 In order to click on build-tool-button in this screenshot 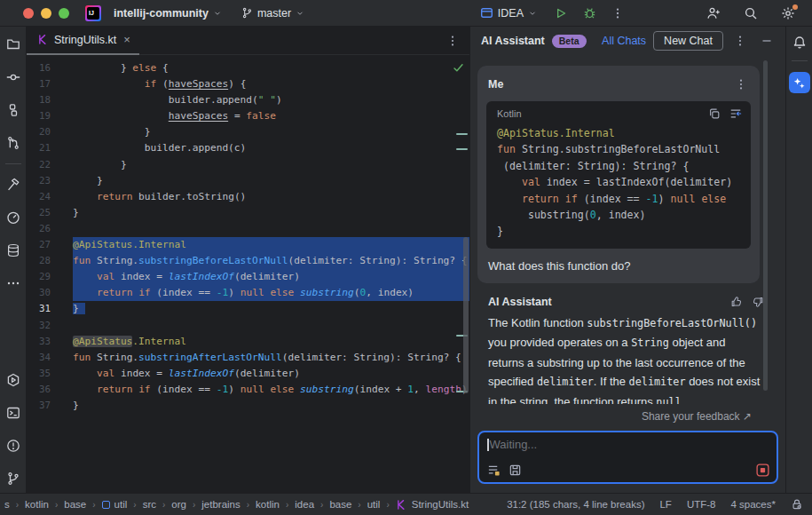, I will do `click(13, 185)`.